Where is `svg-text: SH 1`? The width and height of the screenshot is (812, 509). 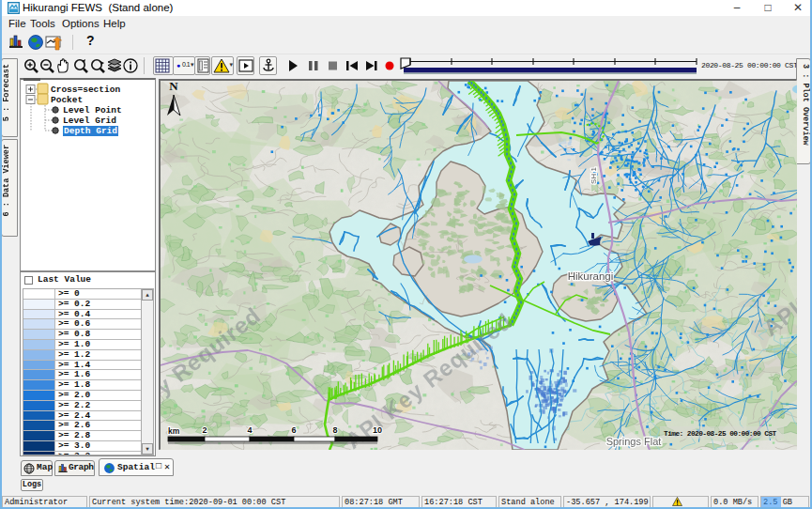 svg-text: SH 1 is located at coordinates (593, 176).